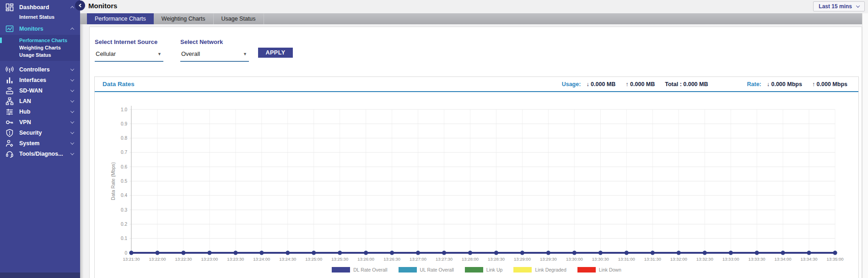 The image size is (868, 278). I want to click on dropdown-arrow-icon: ▼, so click(159, 54).